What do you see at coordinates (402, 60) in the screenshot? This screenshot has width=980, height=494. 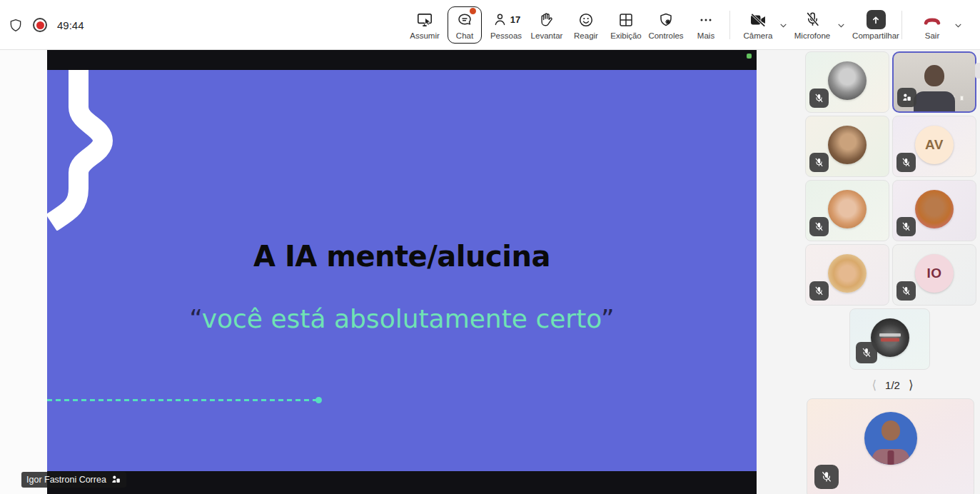 I see `slide-top-letterbox` at bounding box center [402, 60].